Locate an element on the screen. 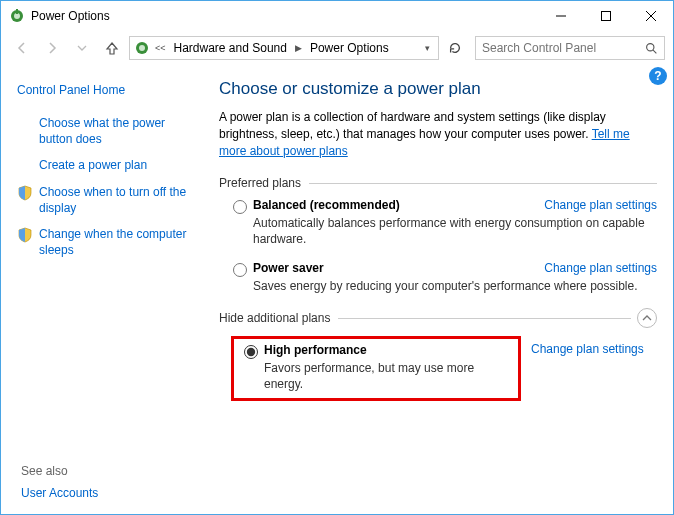 The width and height of the screenshot is (674, 515). close-button is located at coordinates (650, 16).